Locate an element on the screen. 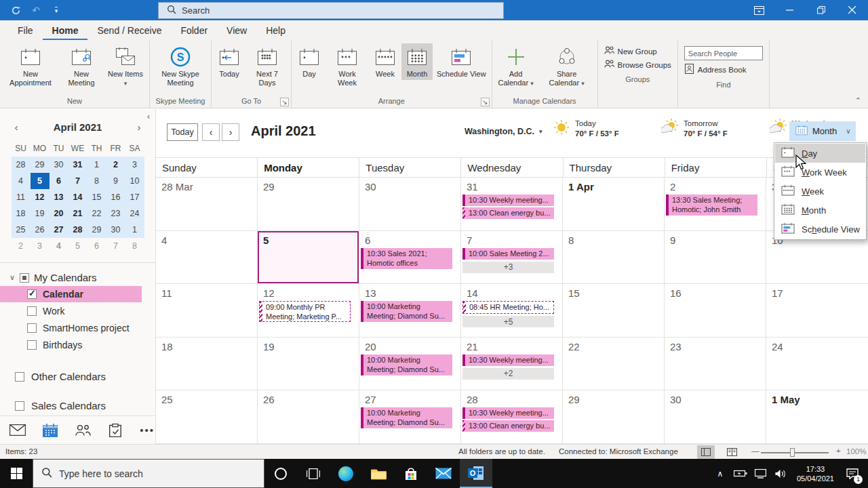  tasks-module-icon is located at coordinates (115, 430).